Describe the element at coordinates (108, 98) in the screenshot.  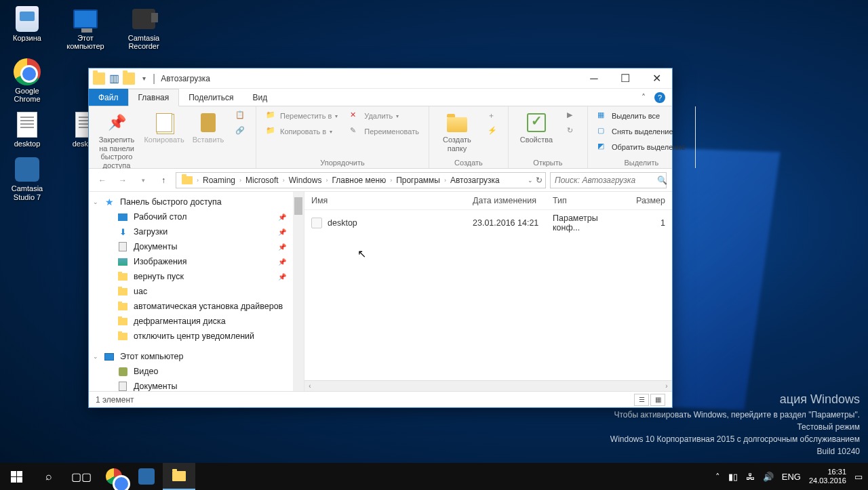
I see `menu-file: Файл` at that location.